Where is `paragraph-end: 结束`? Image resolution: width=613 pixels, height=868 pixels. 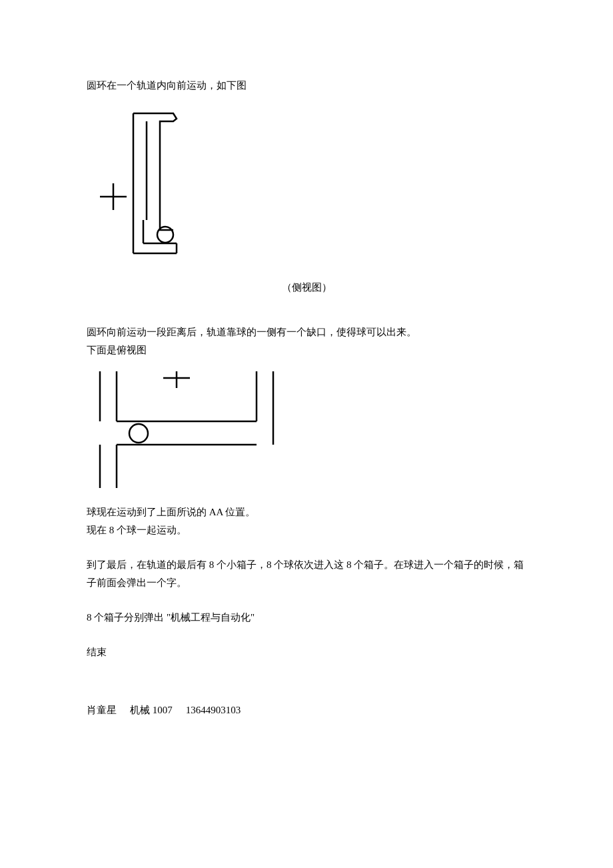
paragraph-end: 结束 is located at coordinates (306, 652).